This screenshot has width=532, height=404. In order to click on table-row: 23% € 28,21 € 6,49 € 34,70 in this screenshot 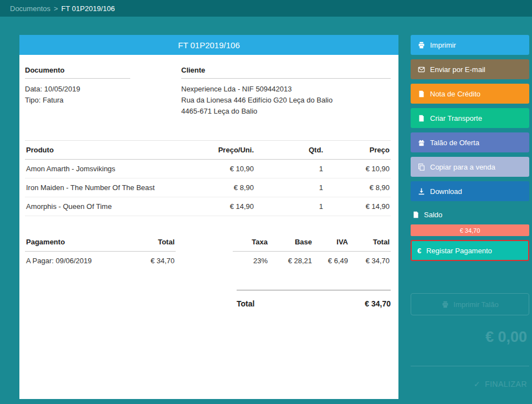, I will do `click(311, 261)`.